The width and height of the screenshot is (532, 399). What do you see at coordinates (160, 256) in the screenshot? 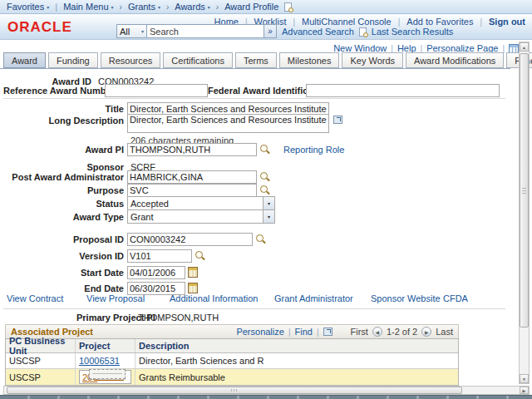
I see `version-id-input` at bounding box center [160, 256].